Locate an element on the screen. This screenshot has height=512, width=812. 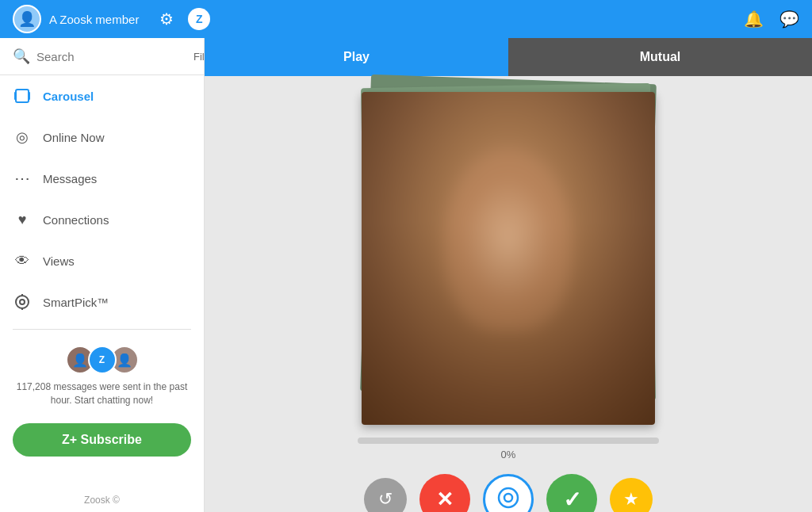
sidebar-views-label: Views is located at coordinates (59, 262).